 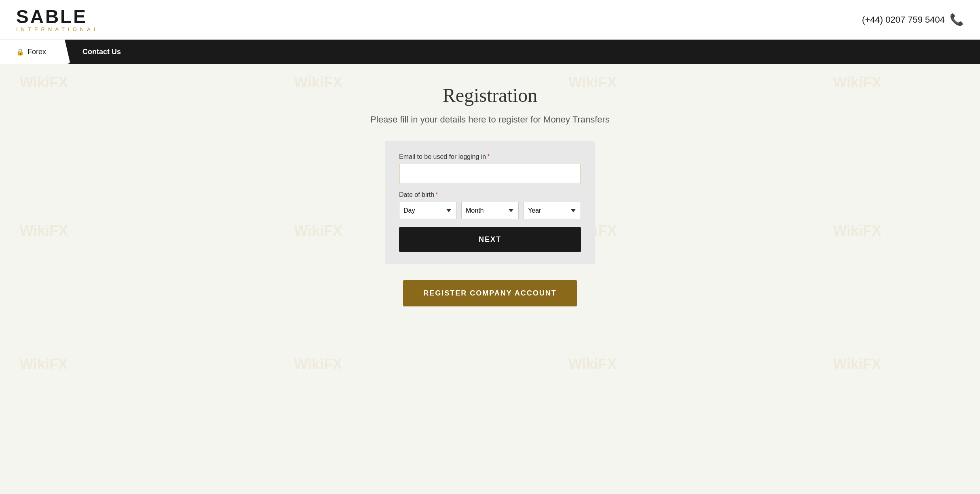 I want to click on email-label: Email to be used for logging in*, so click(x=490, y=157).